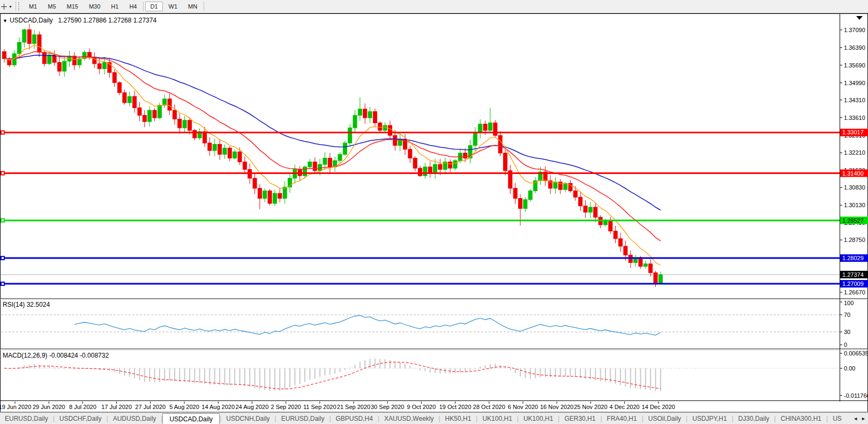 The width and height of the screenshot is (868, 424). I want to click on svg-text: 28 Oct 2020, so click(489, 407).